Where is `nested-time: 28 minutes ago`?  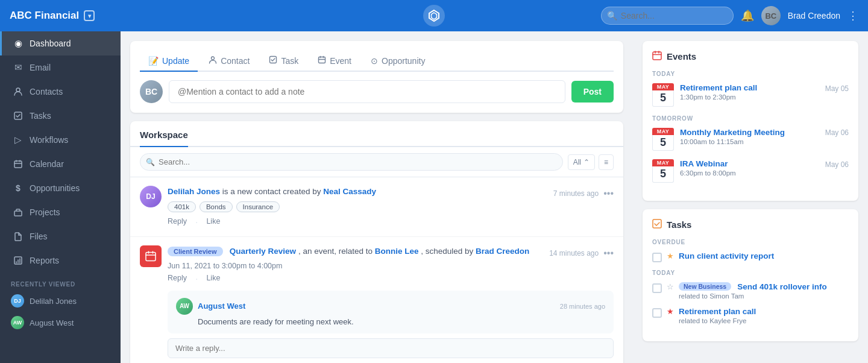
nested-time: 28 minutes ago is located at coordinates (582, 306).